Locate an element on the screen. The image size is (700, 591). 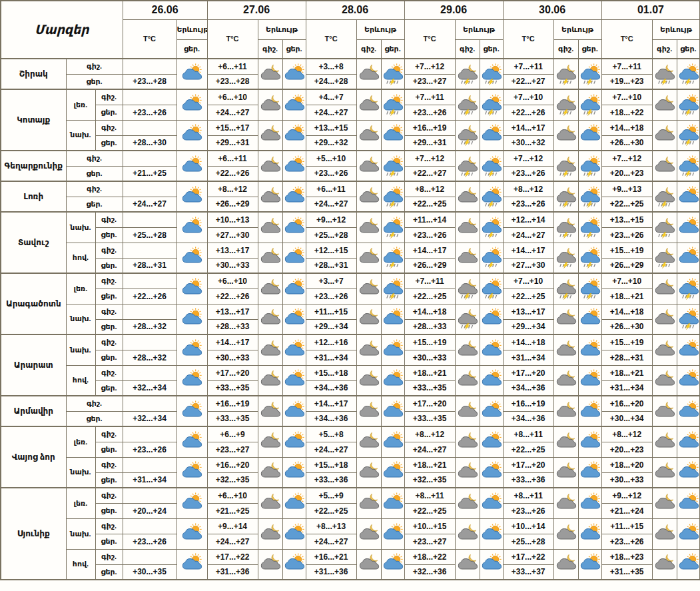
day-temp-cell: +30...+33 is located at coordinates (232, 265).